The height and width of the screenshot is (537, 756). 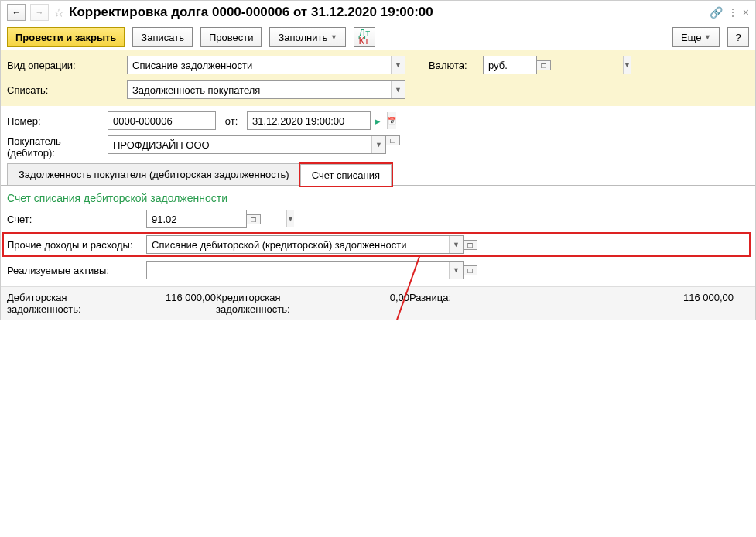 What do you see at coordinates (240, 145) in the screenshot?
I see `buyer-input` at bounding box center [240, 145].